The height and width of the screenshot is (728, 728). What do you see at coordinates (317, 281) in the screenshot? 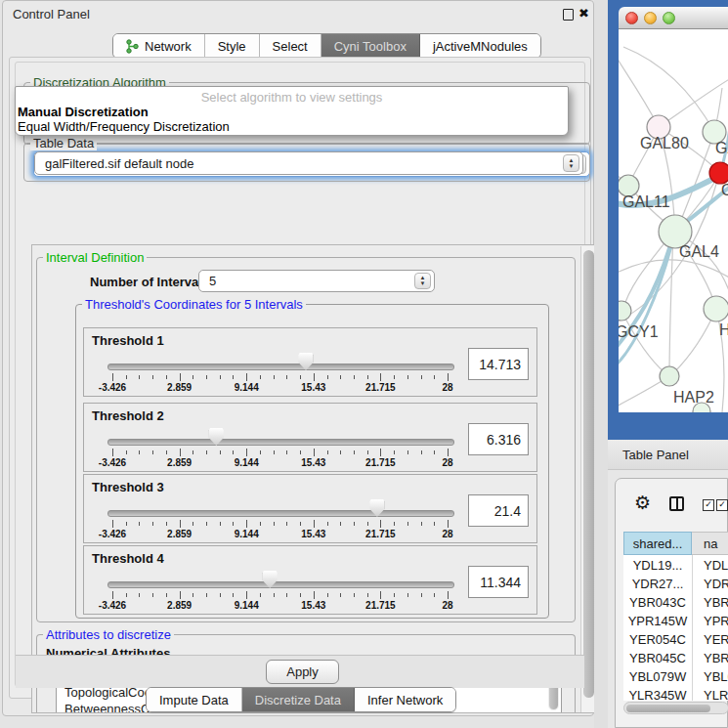
I see `number-of-intervals-combobox: 5 ▲▼` at bounding box center [317, 281].